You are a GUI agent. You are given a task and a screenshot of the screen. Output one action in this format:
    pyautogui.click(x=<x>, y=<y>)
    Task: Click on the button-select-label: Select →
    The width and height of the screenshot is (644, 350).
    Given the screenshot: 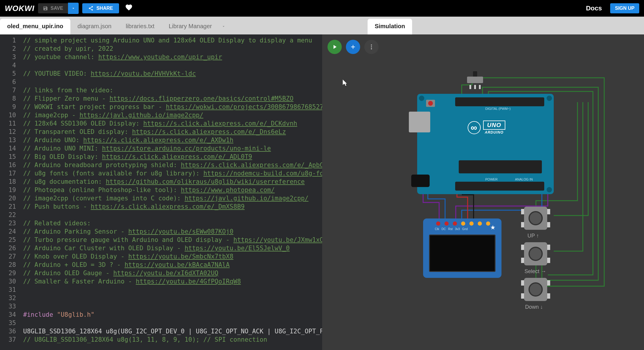 What is the action you would take?
    pyautogui.click(x=536, y=271)
    